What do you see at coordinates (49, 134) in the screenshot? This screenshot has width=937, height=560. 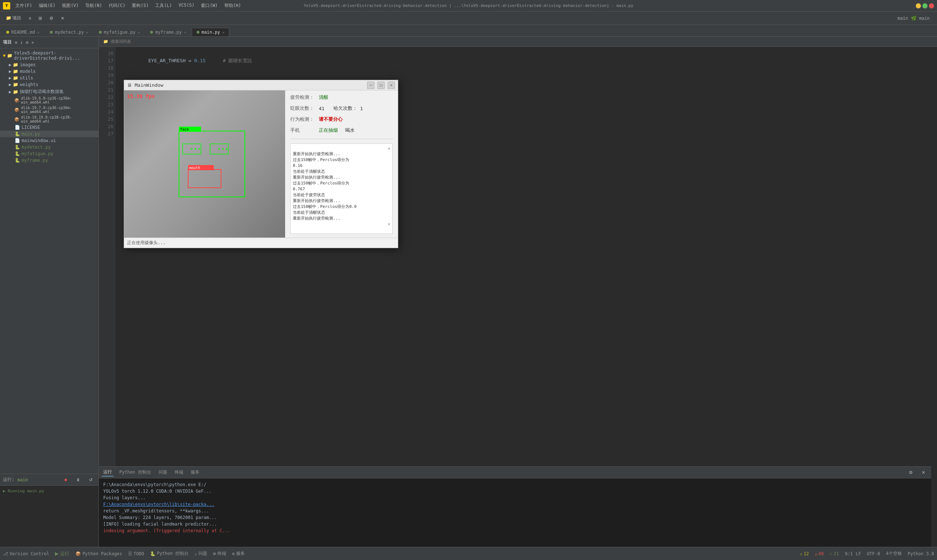 I see `tree-main: 🐍 main.py` at bounding box center [49, 134].